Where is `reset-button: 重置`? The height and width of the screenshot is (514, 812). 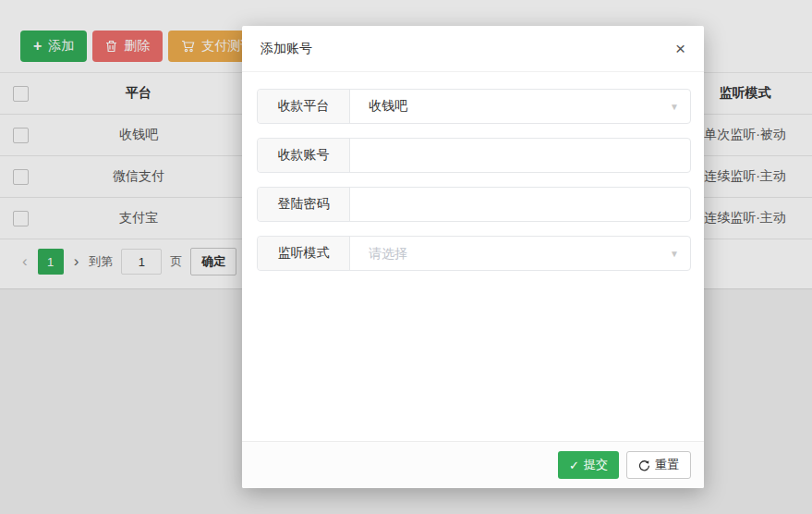 reset-button: 重置 is located at coordinates (659, 465).